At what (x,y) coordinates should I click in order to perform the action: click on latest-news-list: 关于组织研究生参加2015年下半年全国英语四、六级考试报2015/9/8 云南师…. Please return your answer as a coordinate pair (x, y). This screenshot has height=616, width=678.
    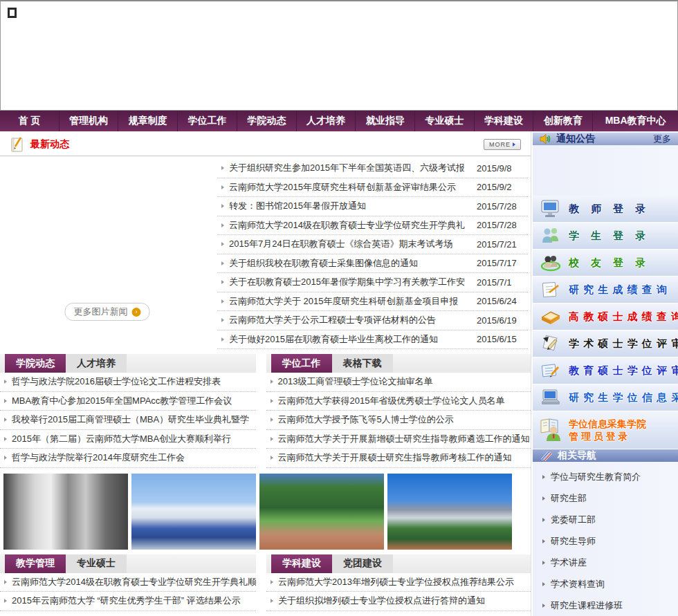
    Looking at the image, I should click on (372, 253).